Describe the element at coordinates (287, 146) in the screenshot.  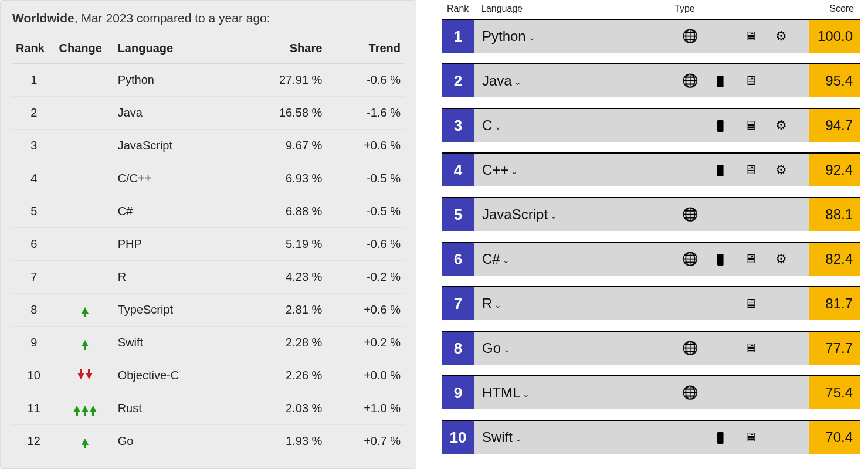
I see `pypl-share: 9.67 %` at that location.